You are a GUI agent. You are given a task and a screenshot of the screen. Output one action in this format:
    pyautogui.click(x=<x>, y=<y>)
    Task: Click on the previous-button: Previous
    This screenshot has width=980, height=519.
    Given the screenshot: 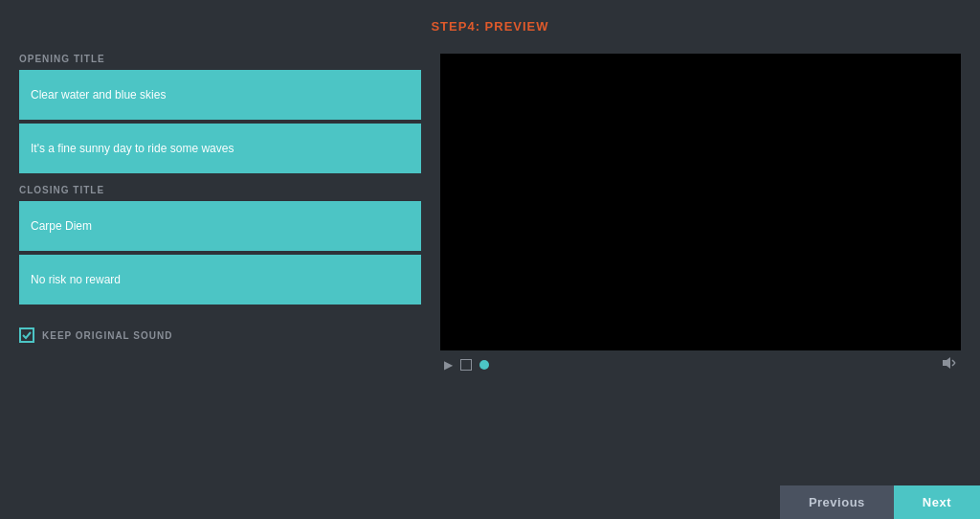 What is the action you would take?
    pyautogui.click(x=836, y=502)
    